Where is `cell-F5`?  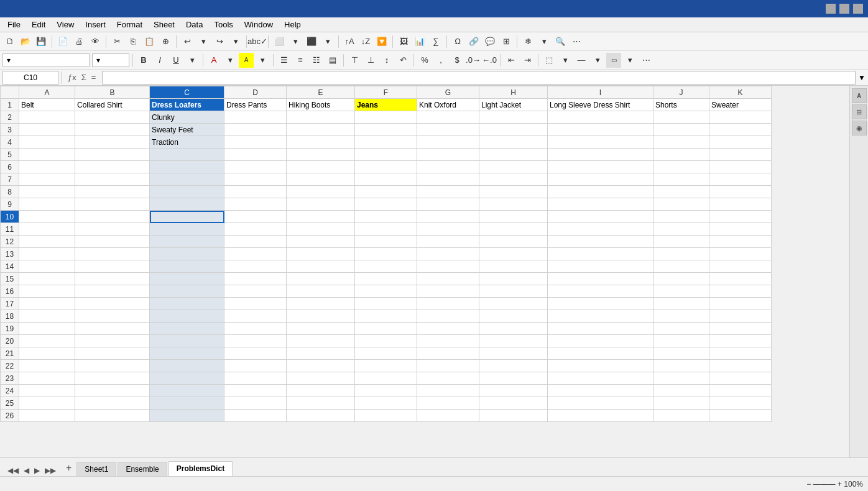
cell-F5 is located at coordinates (386, 155).